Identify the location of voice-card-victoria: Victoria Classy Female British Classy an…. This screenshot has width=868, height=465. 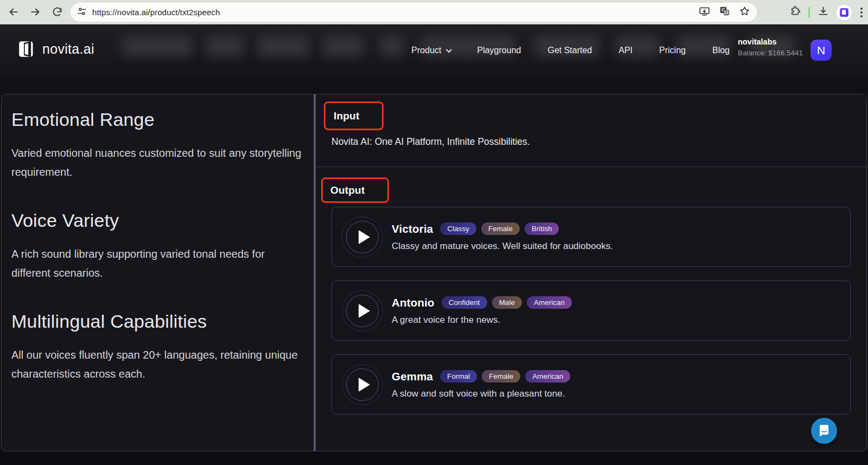
(591, 237).